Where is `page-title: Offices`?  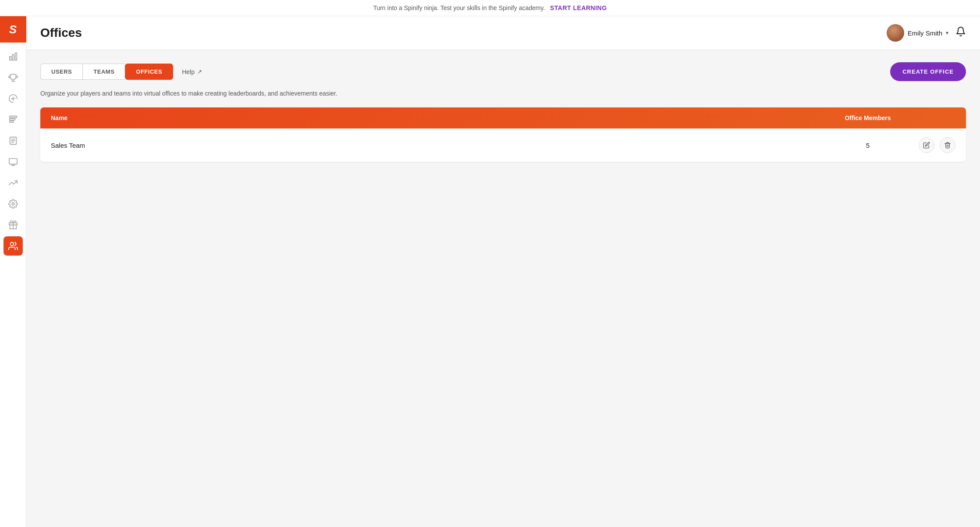 page-title: Offices is located at coordinates (61, 33).